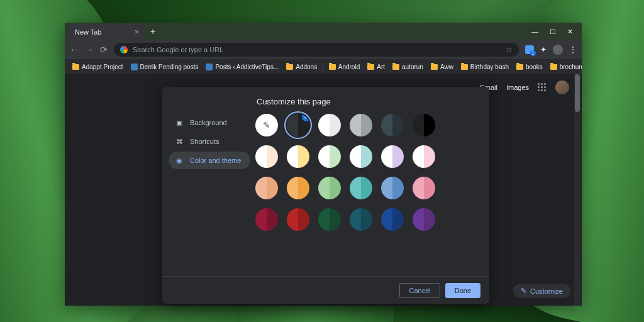 The height and width of the screenshot is (322, 644). What do you see at coordinates (209, 160) in the screenshot?
I see `sidebar-item-color-theme: ◉ Color and theme` at bounding box center [209, 160].